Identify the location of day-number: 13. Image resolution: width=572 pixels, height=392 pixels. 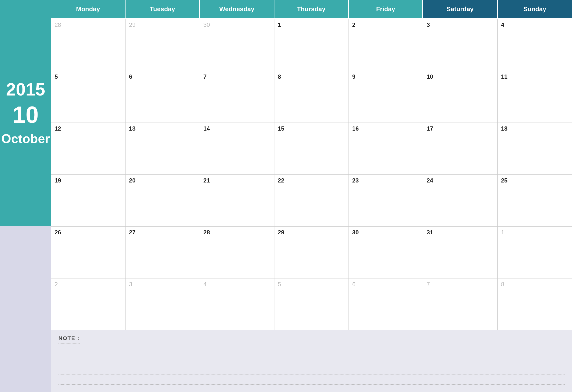
(162, 129).